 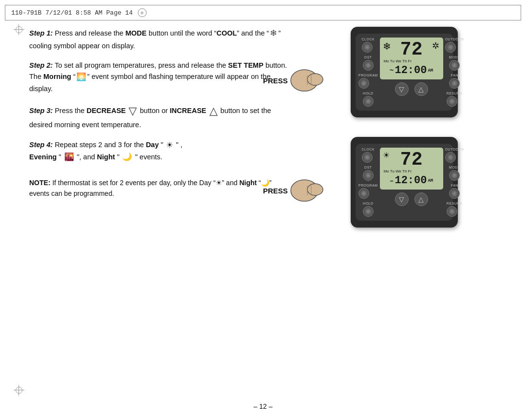 I want to click on thermo-top-center: ❄ ✲ 72 Mo Tu We Th Fr ~ 12:00 AM, so click(x=412, y=67).